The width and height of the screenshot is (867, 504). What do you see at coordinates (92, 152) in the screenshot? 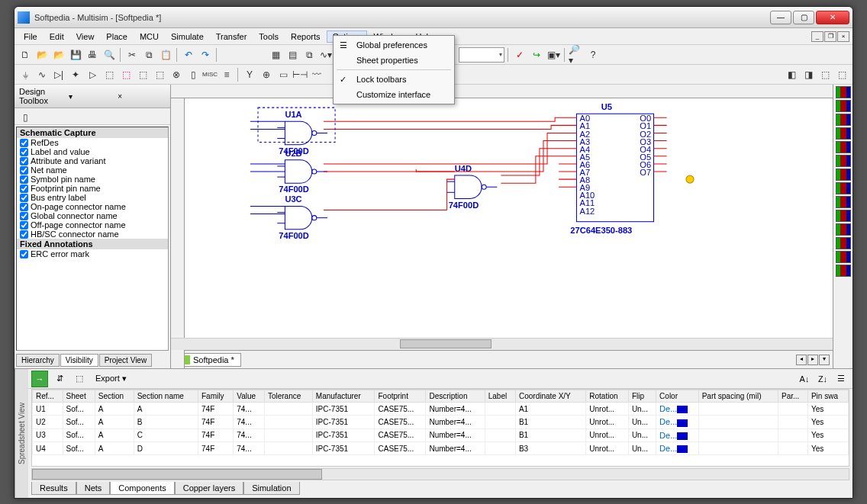
I see `check-item: Label and value` at bounding box center [92, 152].